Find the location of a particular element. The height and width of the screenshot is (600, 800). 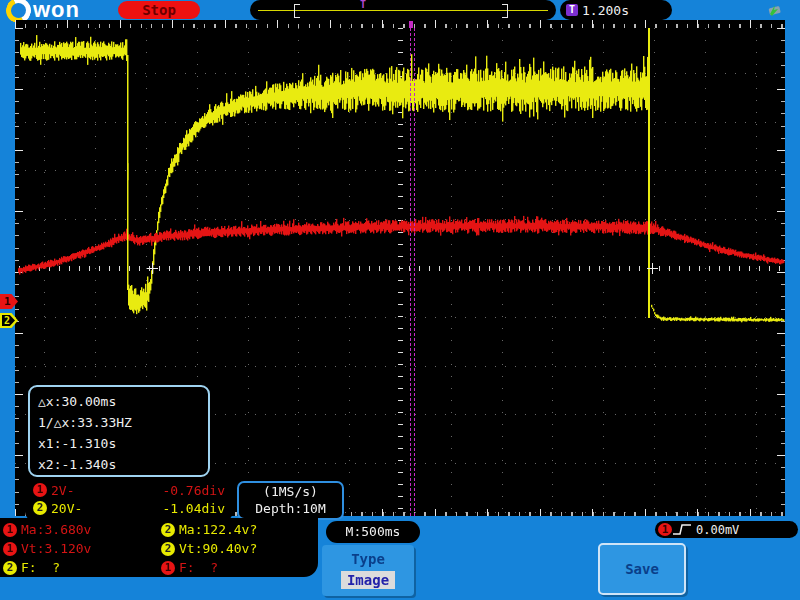

channel-info-panel: 1 2V- -0.76div 2 20V- -1.04div is located at coordinates (129, 500).